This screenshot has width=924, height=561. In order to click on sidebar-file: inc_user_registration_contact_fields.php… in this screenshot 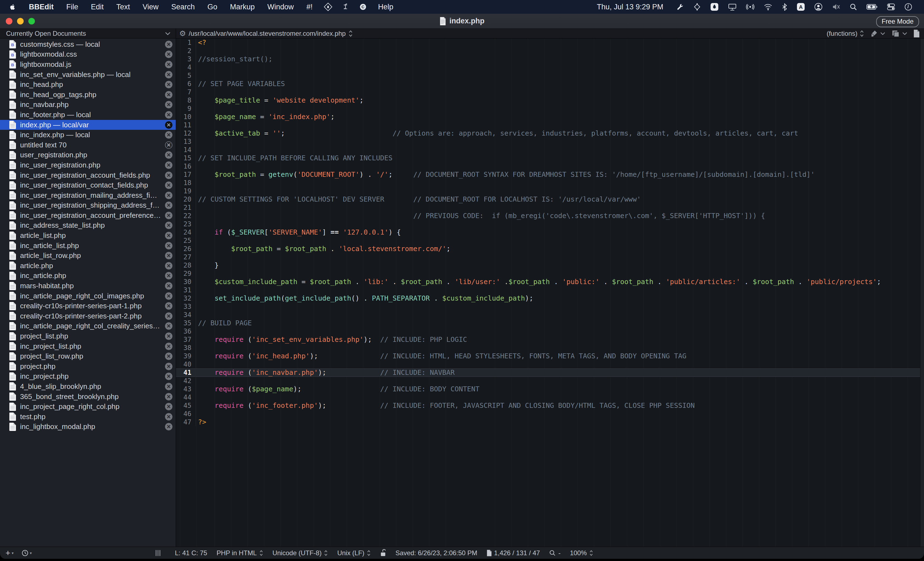, I will do `click(88, 185)`.